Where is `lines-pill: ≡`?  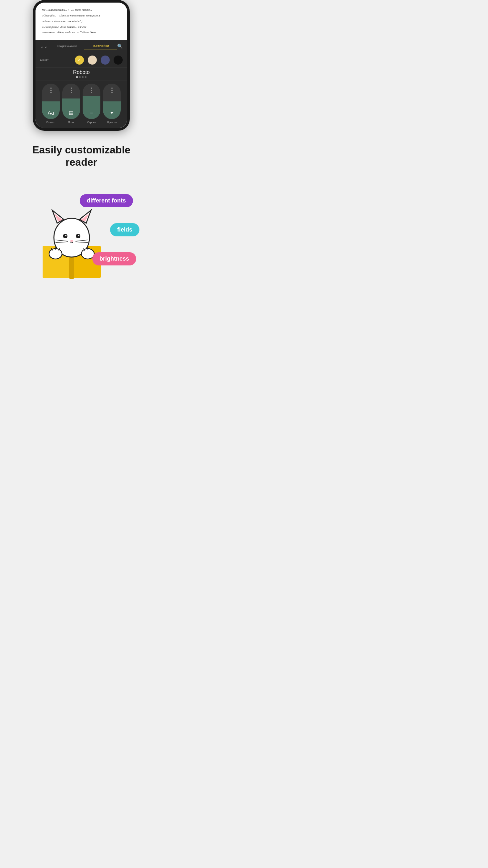
lines-pill: ≡ is located at coordinates (92, 101).